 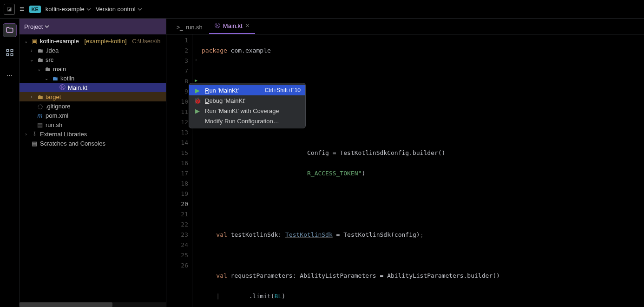 What do you see at coordinates (146, 41) in the screenshot?
I see `root-path: C:\Users\h` at bounding box center [146, 41].